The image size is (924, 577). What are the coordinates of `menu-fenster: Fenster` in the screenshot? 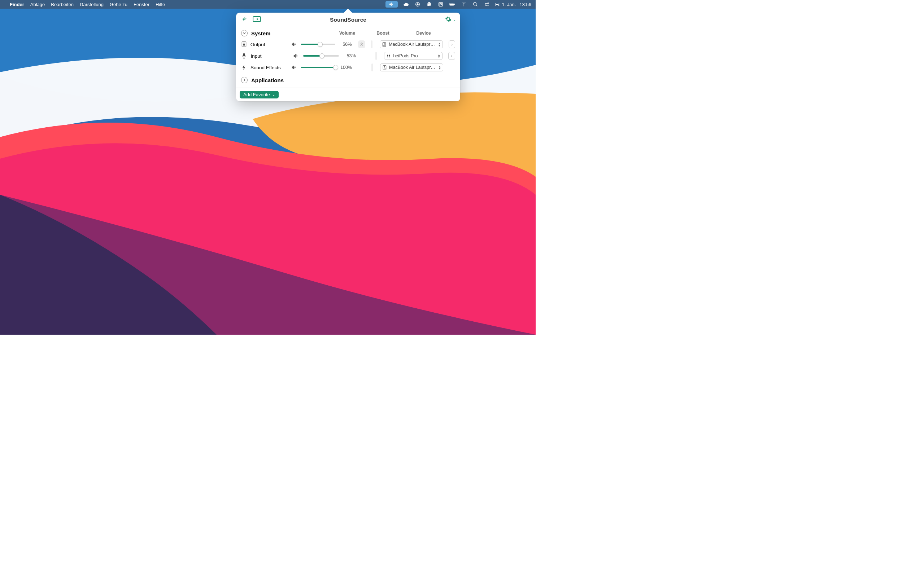 It's located at (141, 5).